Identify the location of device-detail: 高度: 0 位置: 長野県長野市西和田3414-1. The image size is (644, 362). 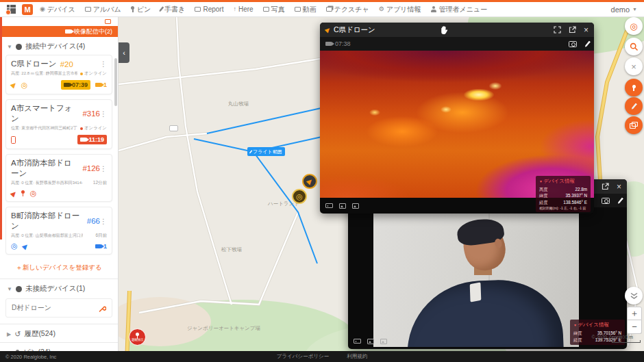
(47, 183).